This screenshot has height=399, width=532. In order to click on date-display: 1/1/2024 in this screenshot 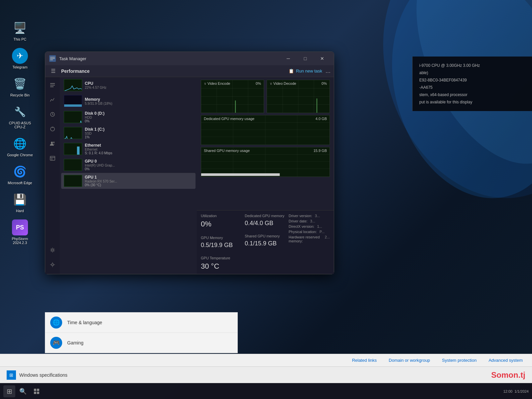, I will do `click(521, 391)`.